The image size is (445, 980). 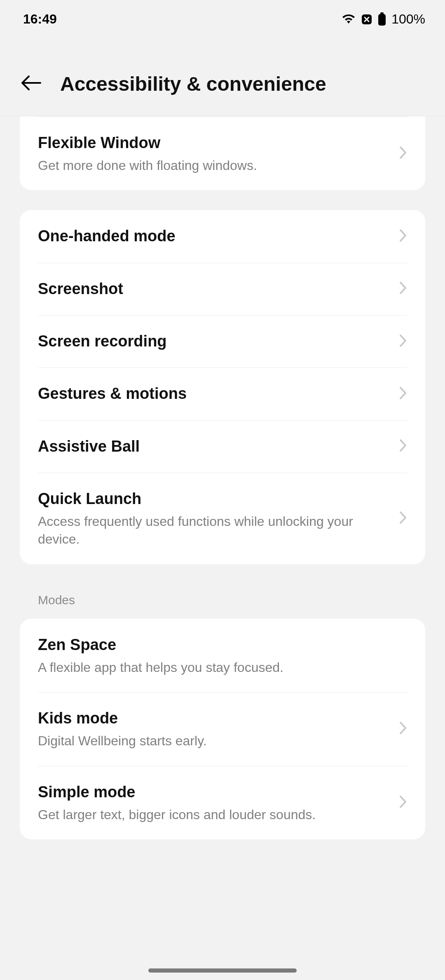 What do you see at coordinates (213, 446) in the screenshot?
I see `row-title: Assistive Ball` at bounding box center [213, 446].